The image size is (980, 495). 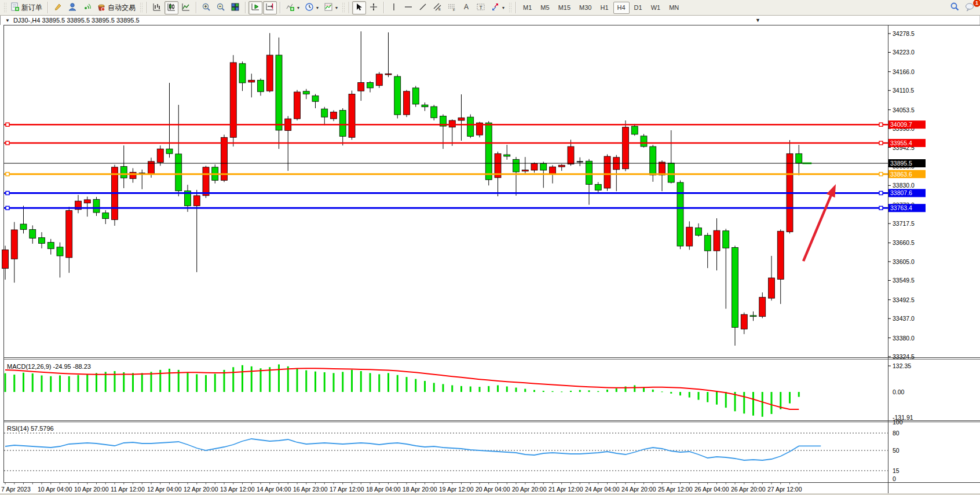 I want to click on timeframe-m5-button: M5, so click(x=544, y=8).